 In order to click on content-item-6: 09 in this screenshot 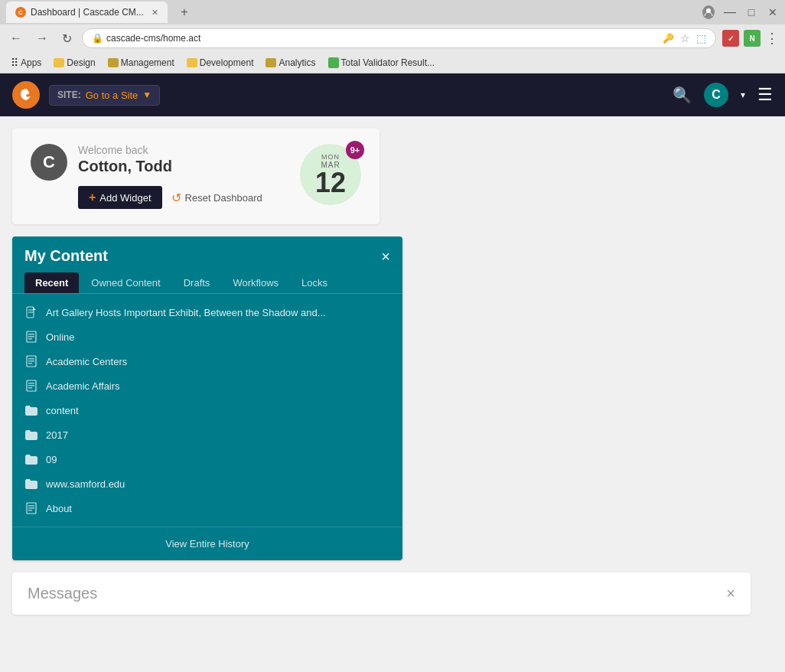, I will do `click(207, 459)`.